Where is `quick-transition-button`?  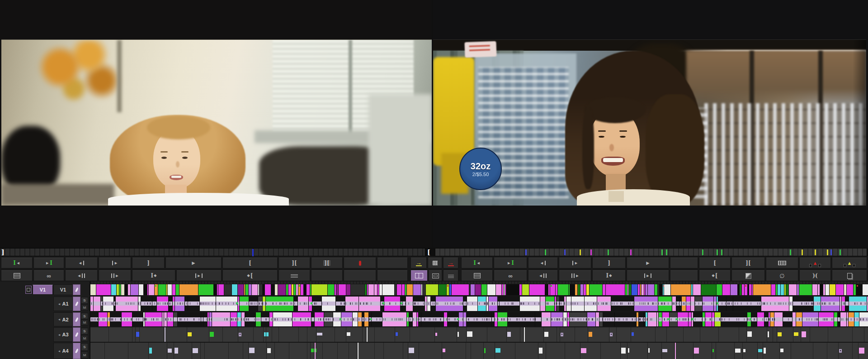 quick-transition-button is located at coordinates (294, 276).